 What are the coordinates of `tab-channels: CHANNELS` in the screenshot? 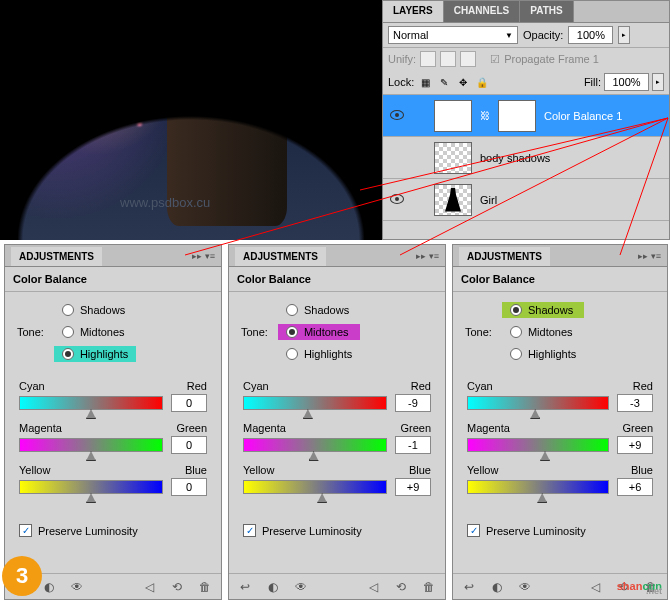 It's located at (482, 12).